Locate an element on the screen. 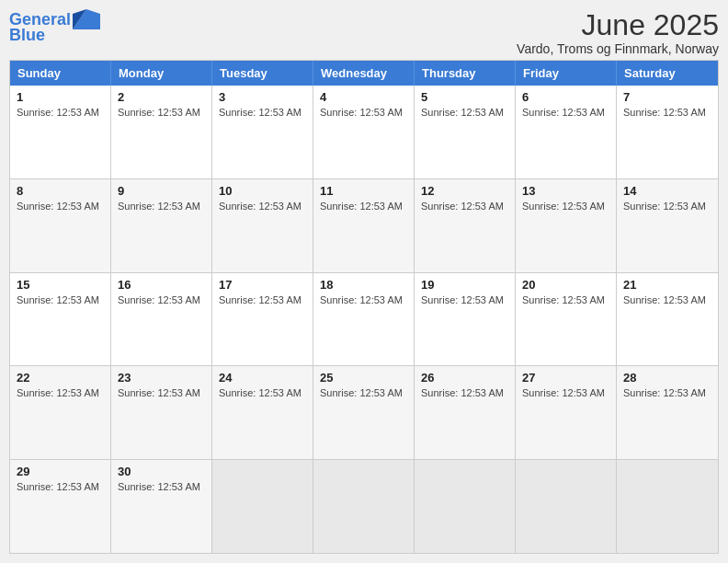 This screenshot has height=563, width=728. day-cell: 13Sunrise: 12:53 AM is located at coordinates (566, 226).